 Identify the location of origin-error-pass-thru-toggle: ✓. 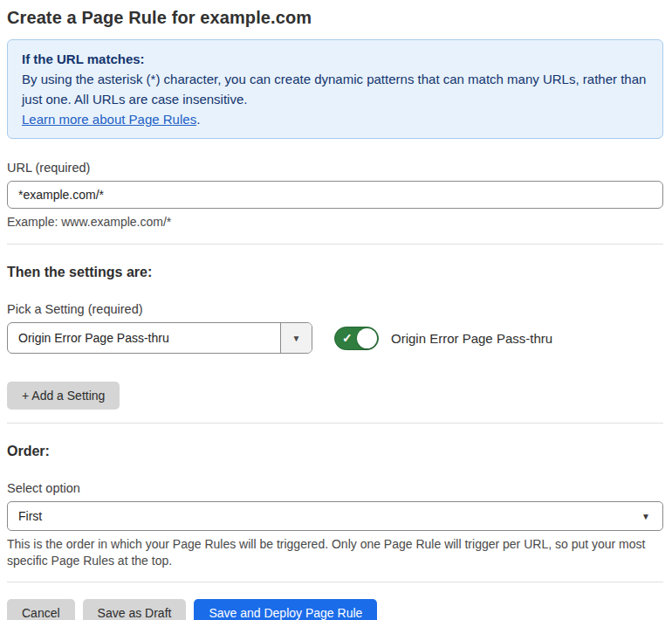
(356, 339).